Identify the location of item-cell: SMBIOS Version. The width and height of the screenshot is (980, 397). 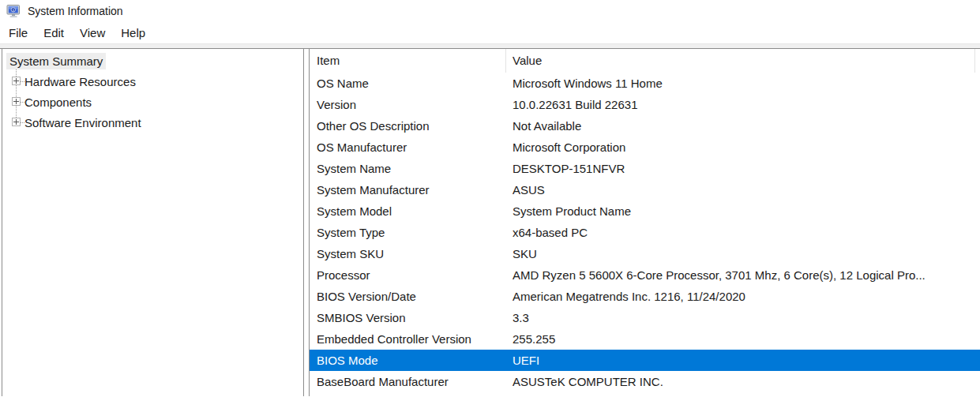
(407, 317).